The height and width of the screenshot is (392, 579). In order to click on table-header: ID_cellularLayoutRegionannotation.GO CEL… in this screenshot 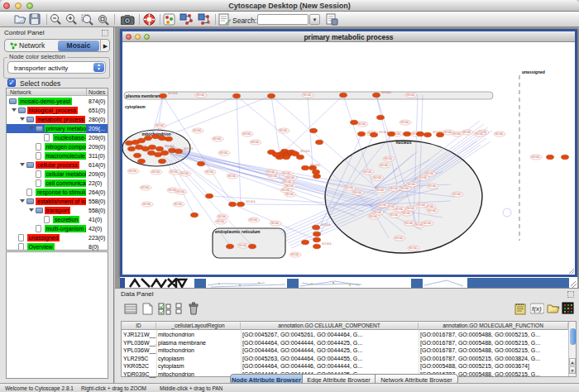, I will do `click(345, 326)`.